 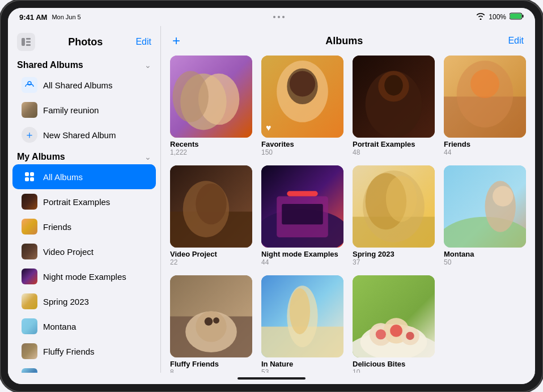 I want to click on nature-album-name: In Nature, so click(x=303, y=364).